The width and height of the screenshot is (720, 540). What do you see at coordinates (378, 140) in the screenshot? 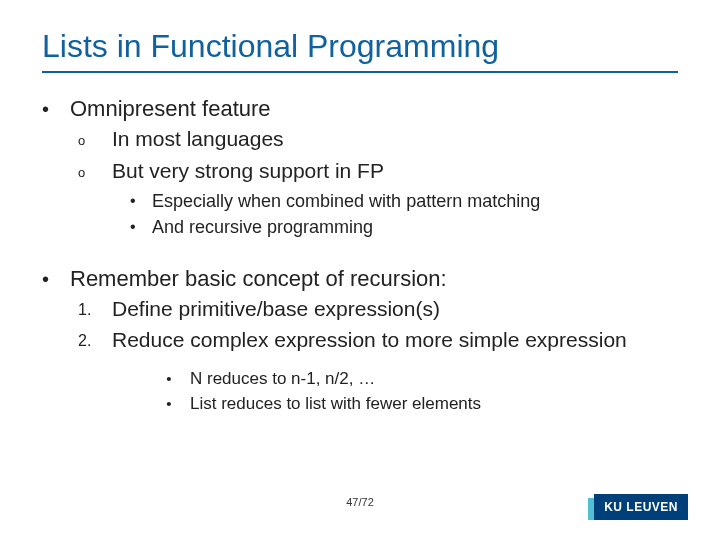
I see `list-item: o In most languages` at bounding box center [378, 140].